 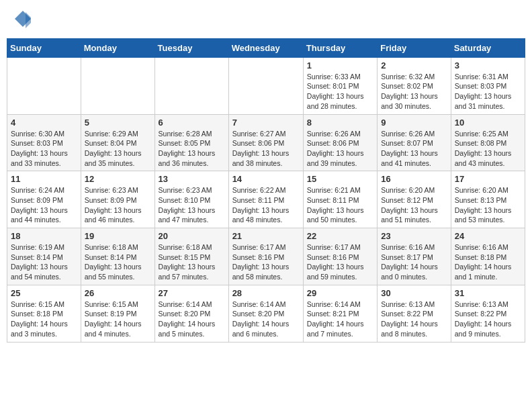 I want to click on logo-icon, so click(x=23, y=19).